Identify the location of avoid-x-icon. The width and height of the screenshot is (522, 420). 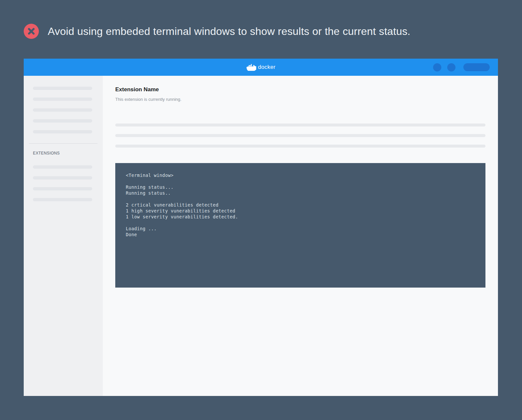
(31, 31).